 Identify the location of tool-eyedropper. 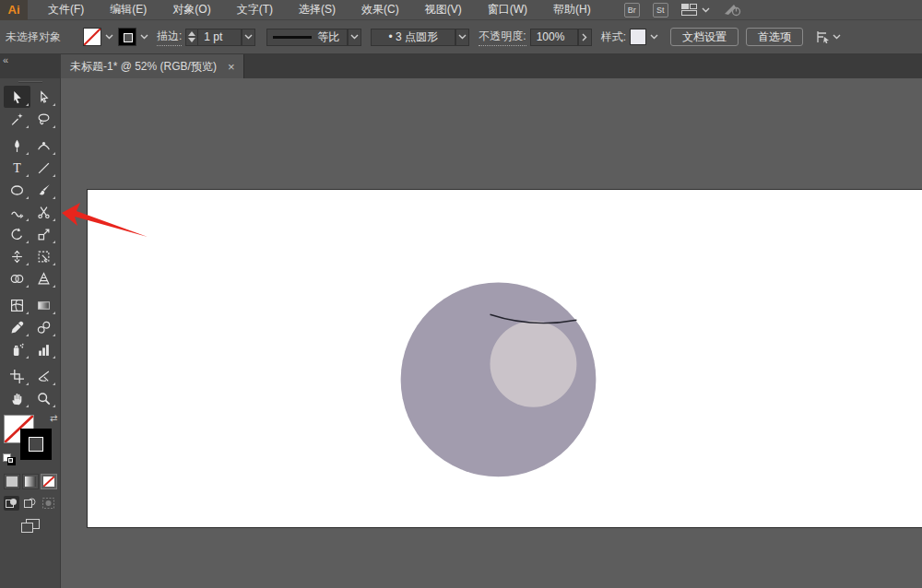
(17, 327).